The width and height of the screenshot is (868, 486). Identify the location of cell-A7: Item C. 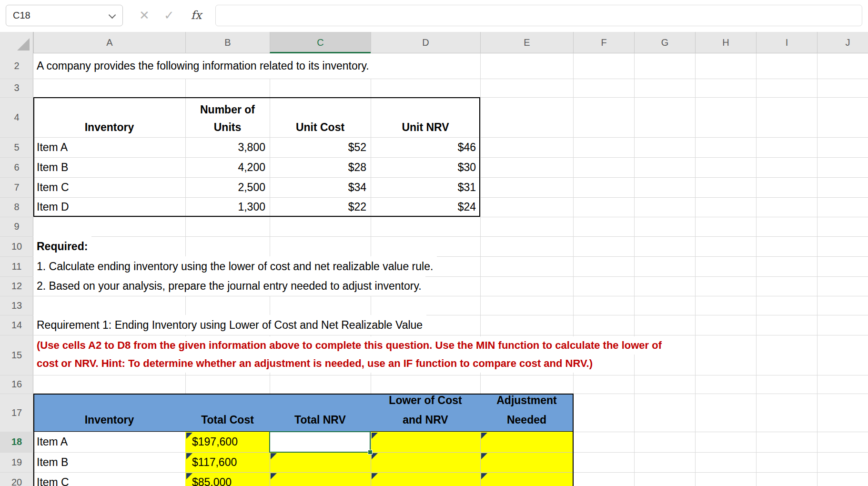
(110, 187).